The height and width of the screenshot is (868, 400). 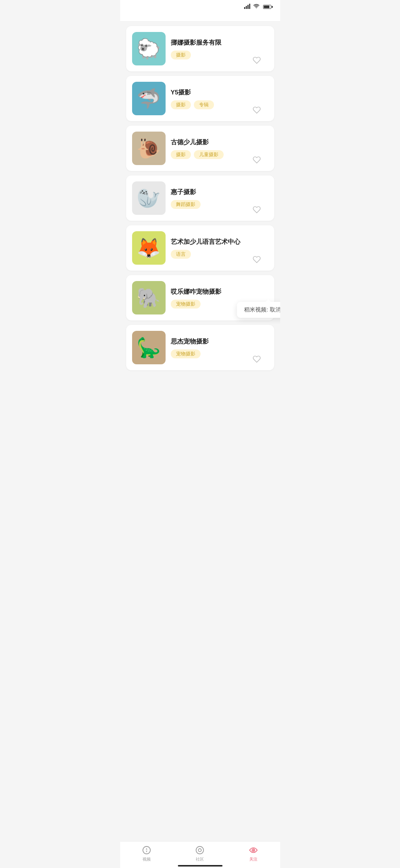 I want to click on follow-avatar: 🐌, so click(x=149, y=148).